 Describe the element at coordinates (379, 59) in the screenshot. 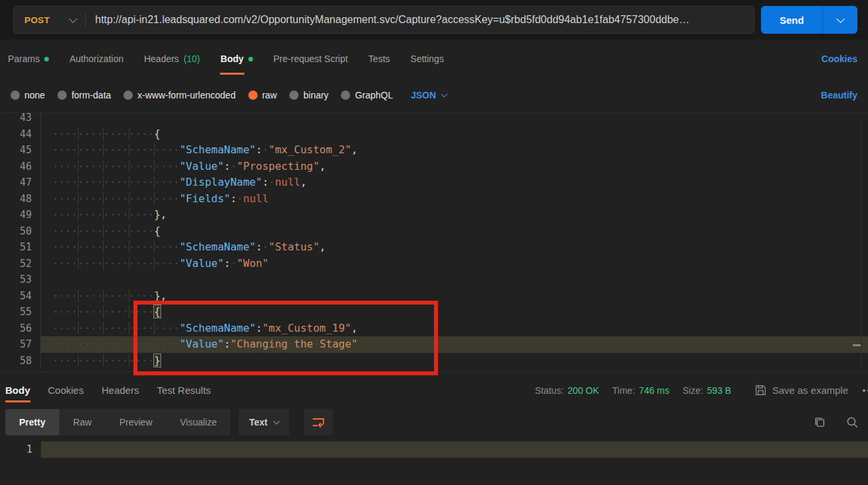

I see `tab-tests: Tests` at that location.